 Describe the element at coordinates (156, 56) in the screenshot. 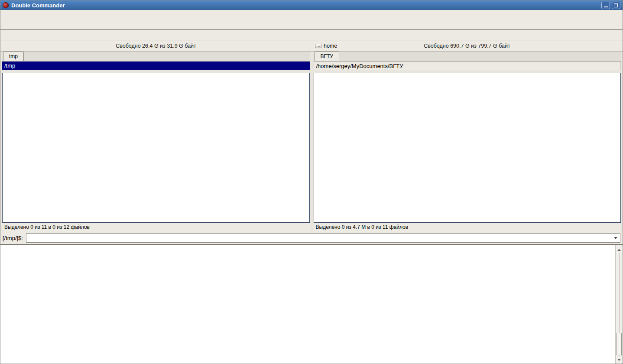

I see `tab-bar-left: tmp` at that location.